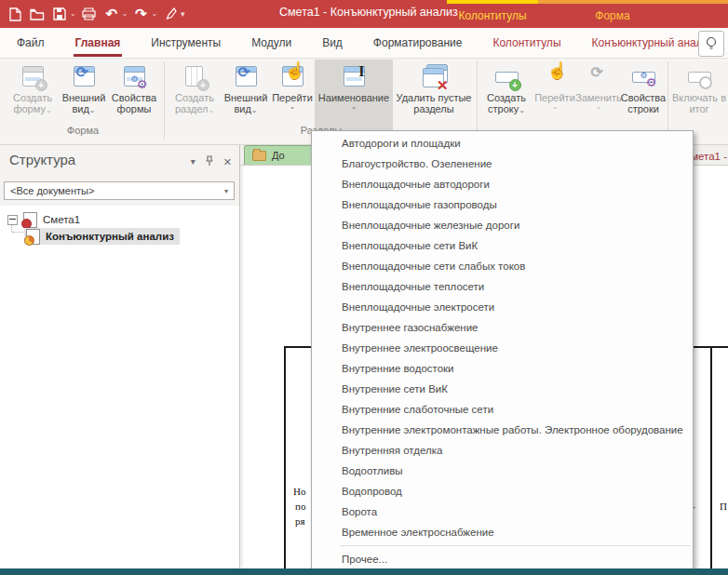 Image resolution: width=728 pixels, height=575 pixels. What do you see at coordinates (555, 100) in the screenshot?
I see `goto-row-button: ☝ Перейти ⌄` at bounding box center [555, 100].